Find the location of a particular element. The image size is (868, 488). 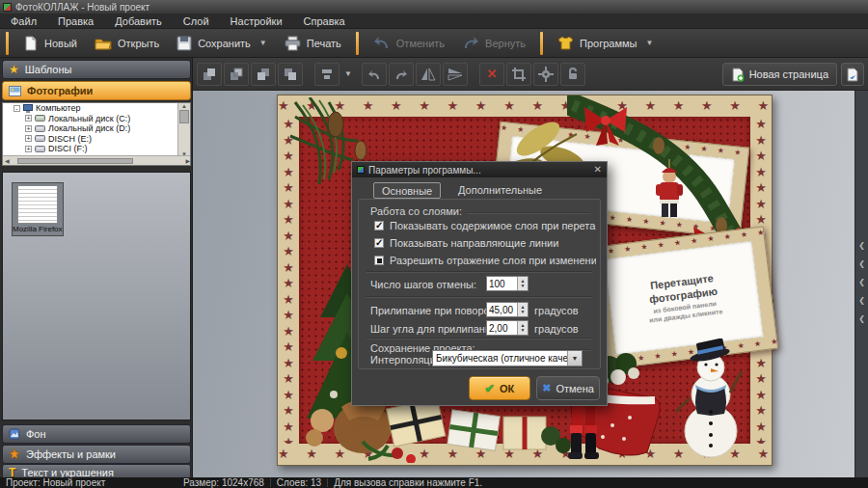

nutcracker-layer is located at coordinates (583, 430).